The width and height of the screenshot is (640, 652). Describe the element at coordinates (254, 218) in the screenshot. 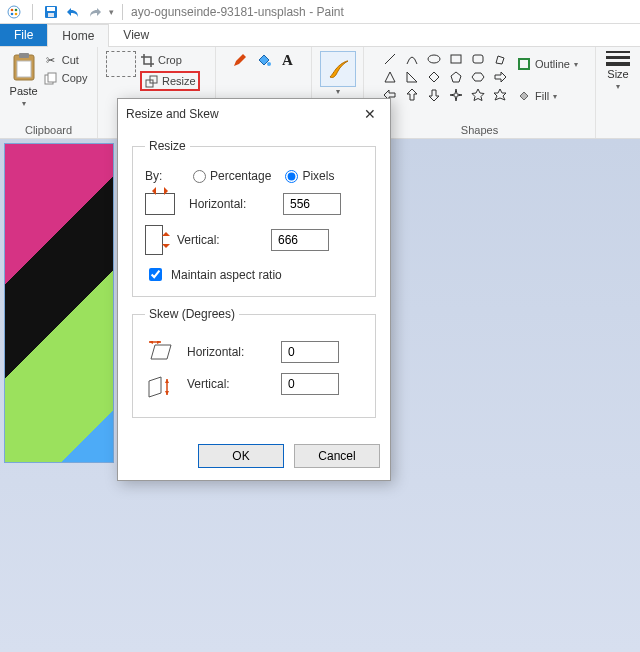

I see `resize-fieldset: Resize By: Percentage Pixels Horizontal:` at that location.